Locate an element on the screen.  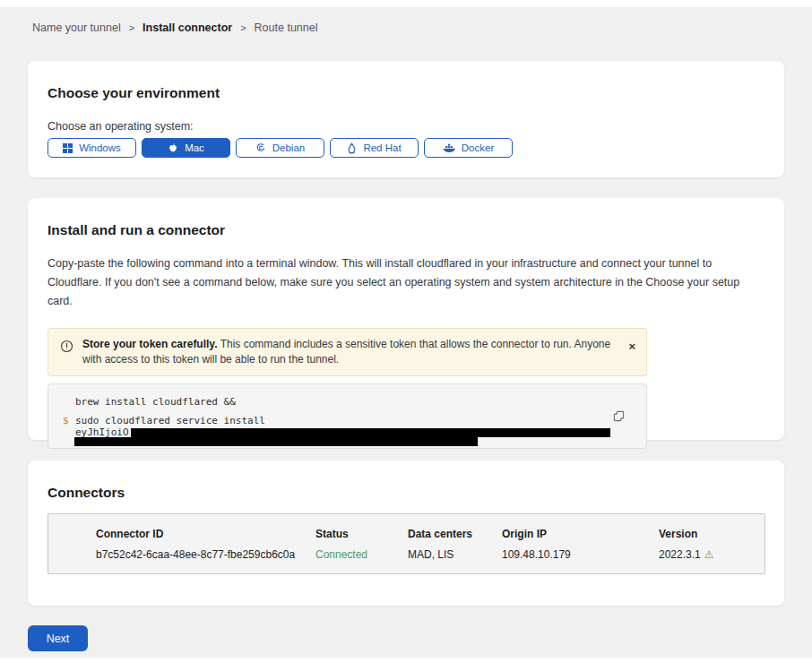
column-header: Connector ID is located at coordinates (206, 534).